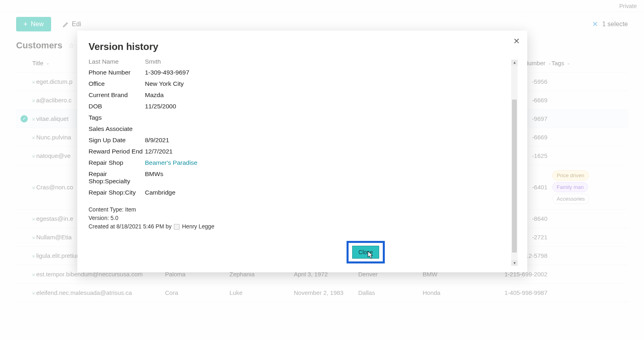 The height and width of the screenshot is (340, 644). What do you see at coordinates (303, 151) in the screenshot?
I see `field-row: Reward Period End12/7/2021` at bounding box center [303, 151].